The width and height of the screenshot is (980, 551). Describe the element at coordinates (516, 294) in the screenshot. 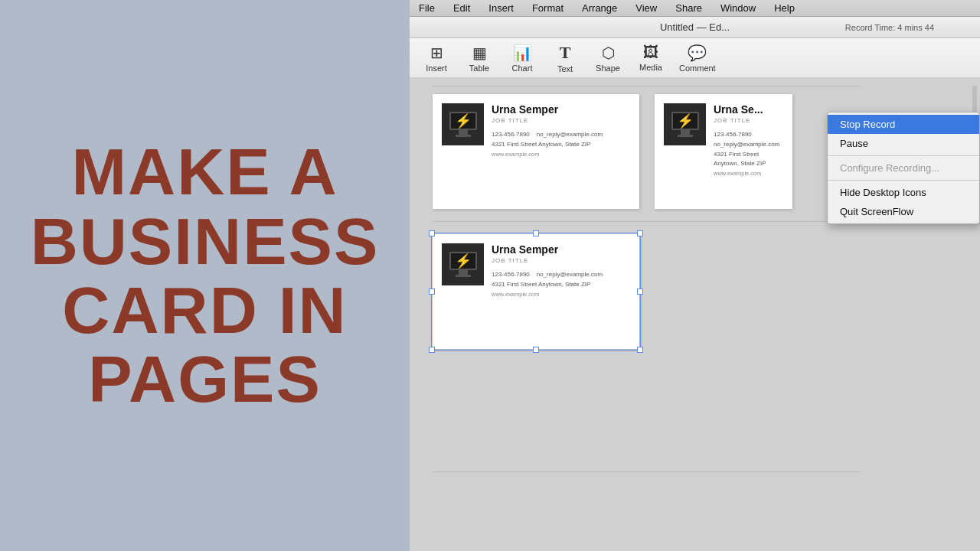

I see `card-url-3: www.example.com` at that location.